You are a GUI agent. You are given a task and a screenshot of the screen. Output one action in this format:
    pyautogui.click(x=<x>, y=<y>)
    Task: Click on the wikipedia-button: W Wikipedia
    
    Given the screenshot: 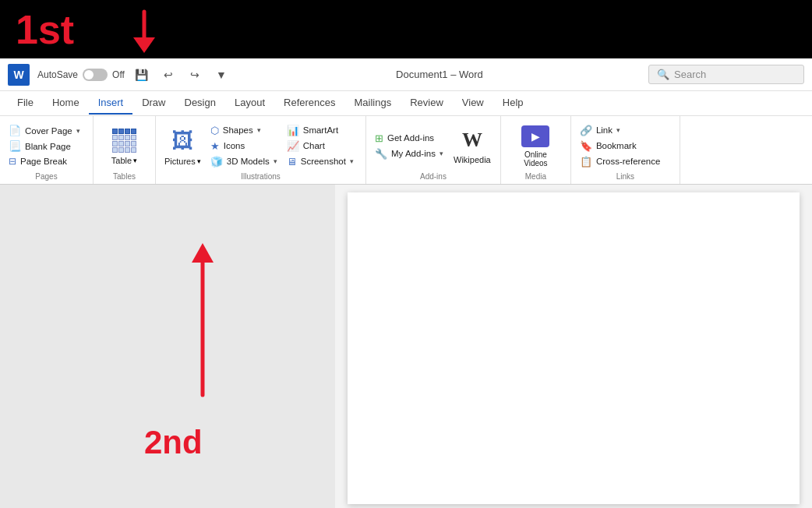 What is the action you would take?
    pyautogui.click(x=472, y=146)
    